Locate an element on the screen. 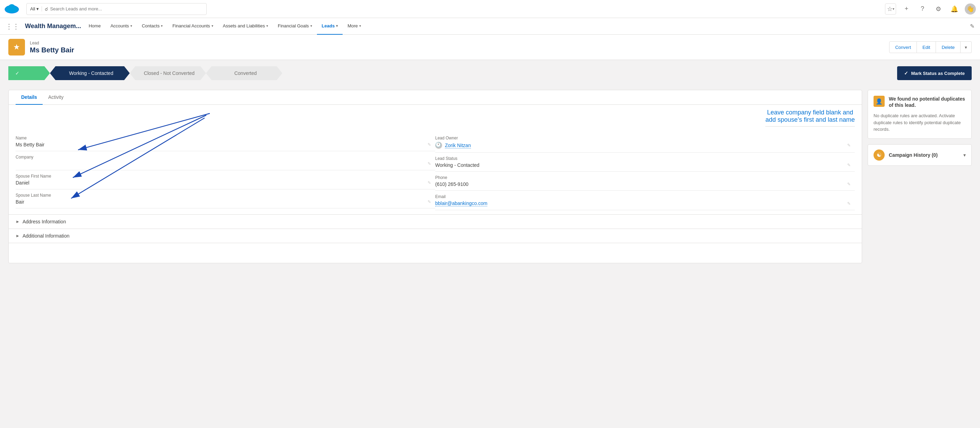  record-identity: Lead Ms Betty Bair is located at coordinates (52, 47).